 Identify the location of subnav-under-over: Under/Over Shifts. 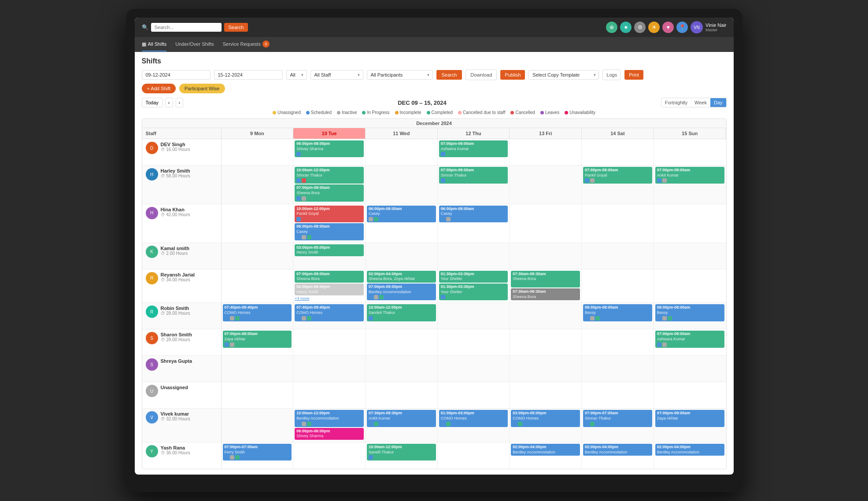
(195, 44).